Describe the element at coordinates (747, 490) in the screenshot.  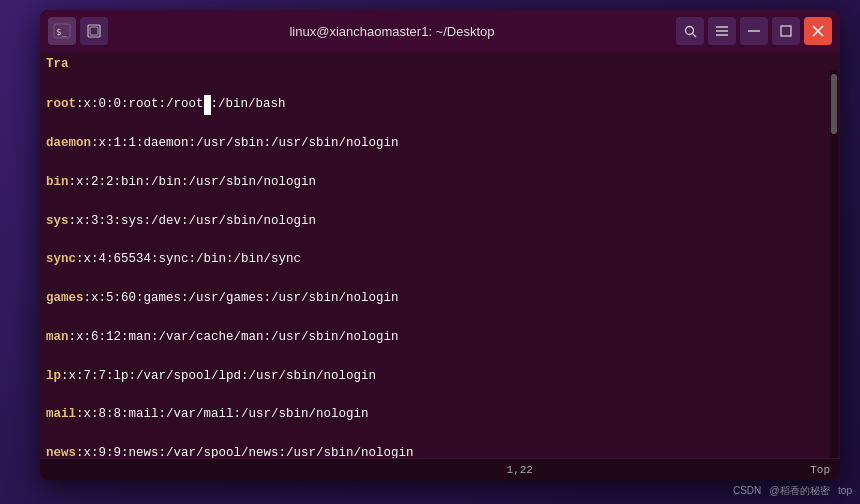
I see `watermark-site: CSDN` at that location.